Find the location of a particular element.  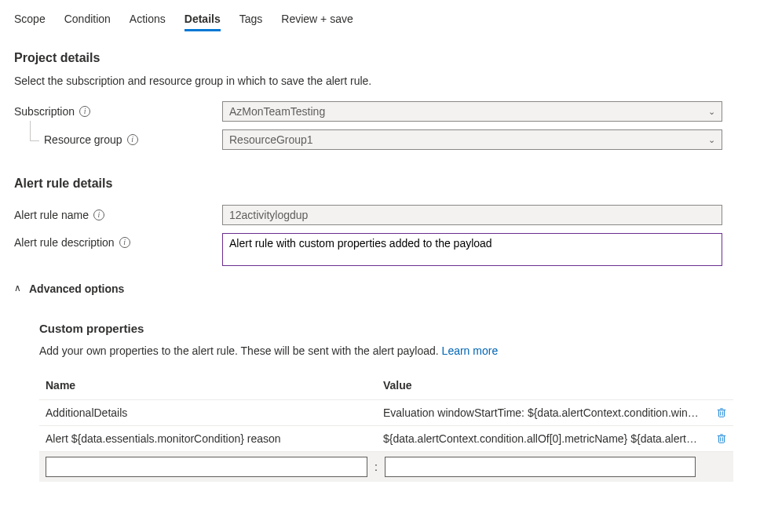

table-row: Alert ${data.essentials.monitorCondition… is located at coordinates (386, 439).